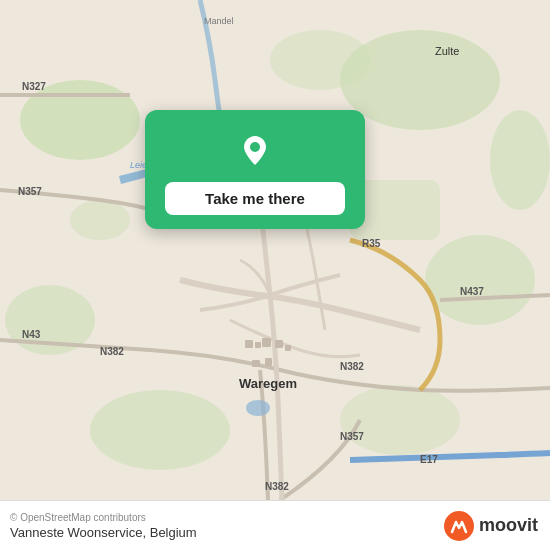  I want to click on moovit-brand-text: moovit, so click(508, 526).